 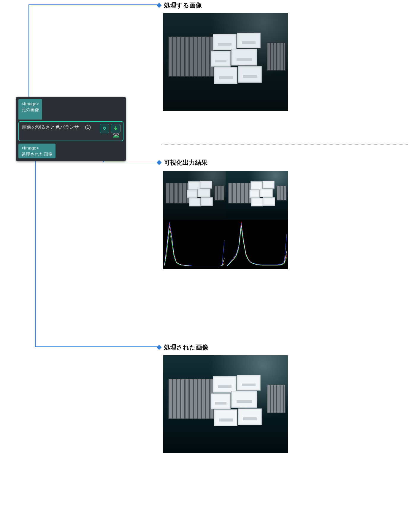 What do you see at coordinates (194, 195) in the screenshot?
I see `vis-input-thumb` at bounding box center [194, 195].